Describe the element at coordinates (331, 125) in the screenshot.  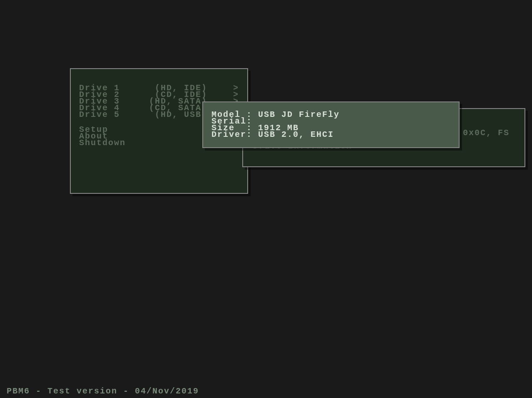
I see `drive-detail-popup: Model : USB JD FireFly Serial: Size : 19…` at that location.